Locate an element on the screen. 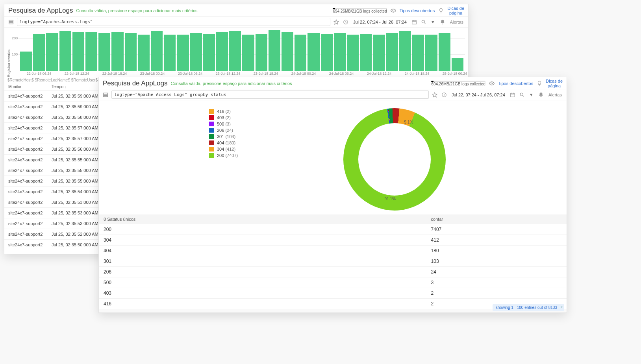  legend-item: 301 (103) is located at coordinates (224, 137).